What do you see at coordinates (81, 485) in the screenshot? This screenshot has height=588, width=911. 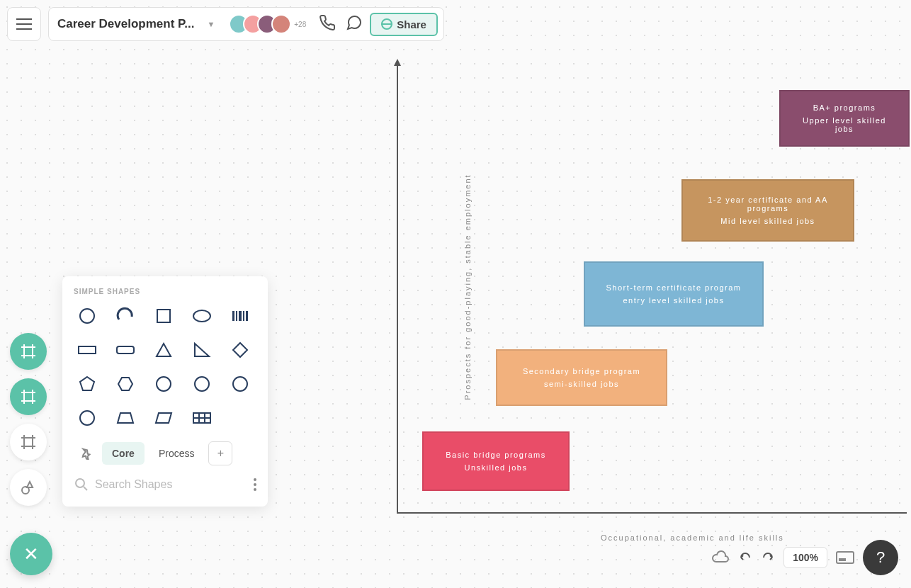 I see `search-icon` at bounding box center [81, 485].